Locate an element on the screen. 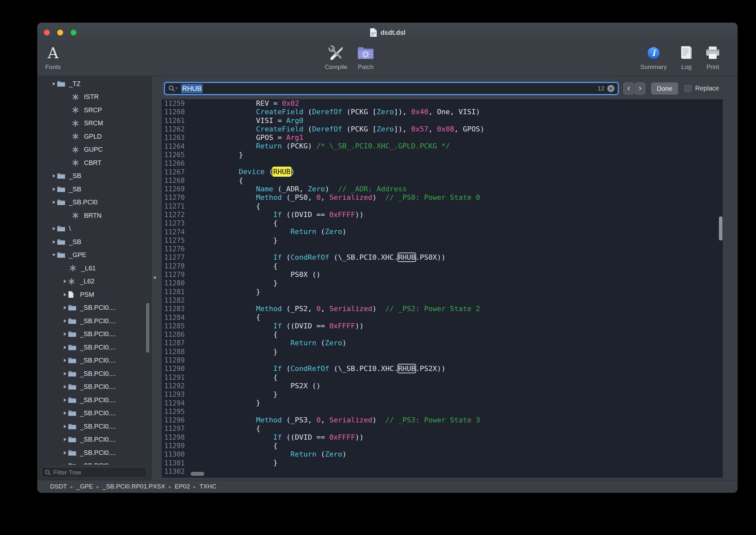 This screenshot has height=535, width=756. toolbar-print-button: Print is located at coordinates (713, 57).